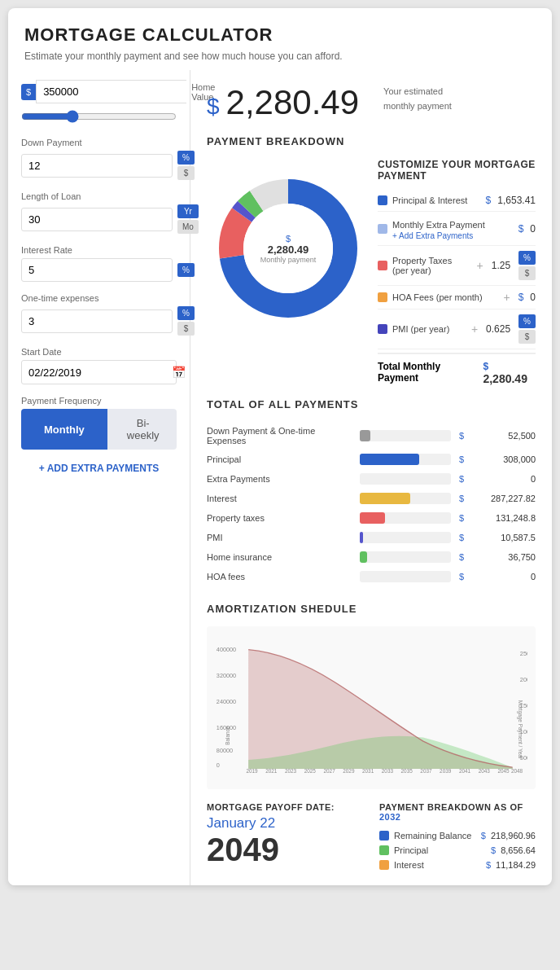 This screenshot has width=560, height=970. What do you see at coordinates (503, 557) in the screenshot?
I see `bar-amount-6: 36,750` at bounding box center [503, 557].